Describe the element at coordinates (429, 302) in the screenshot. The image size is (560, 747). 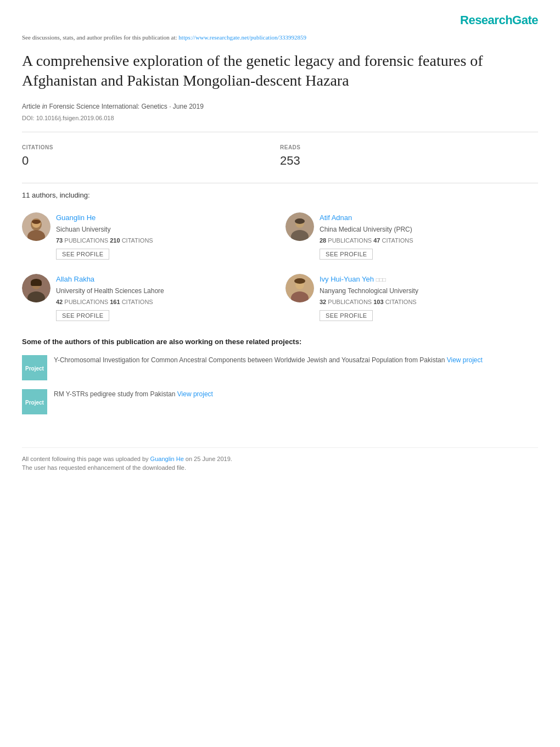
I see `author-pubs-4: 32 PUBLICATIONS 103 CITATIONS` at that location.